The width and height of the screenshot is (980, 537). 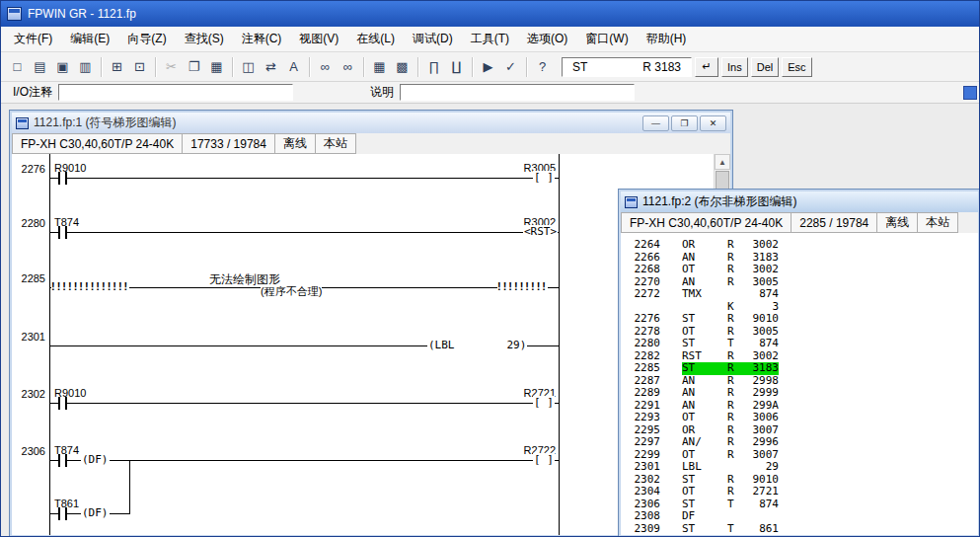 I want to click on save-button: ▣, so click(x=63, y=67).